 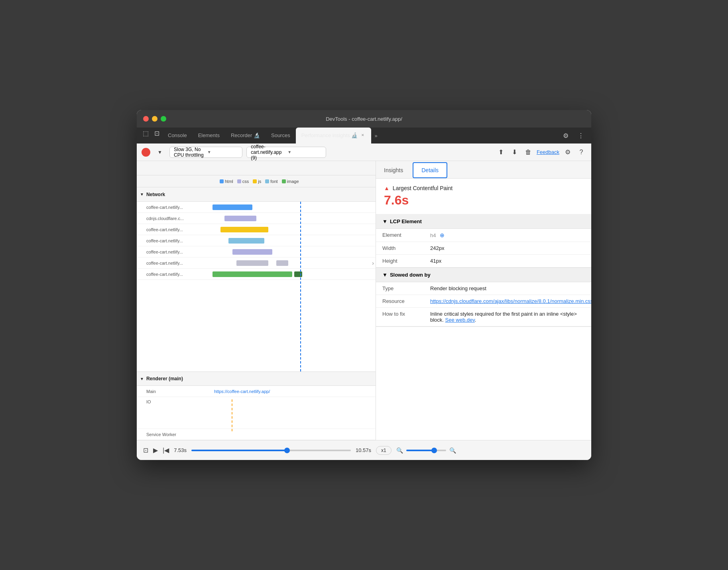 What do you see at coordinates (256, 413) in the screenshot?
I see `renderer-rows: Main https://coffee-cart.netlify.app/ IO…` at bounding box center [256, 413].